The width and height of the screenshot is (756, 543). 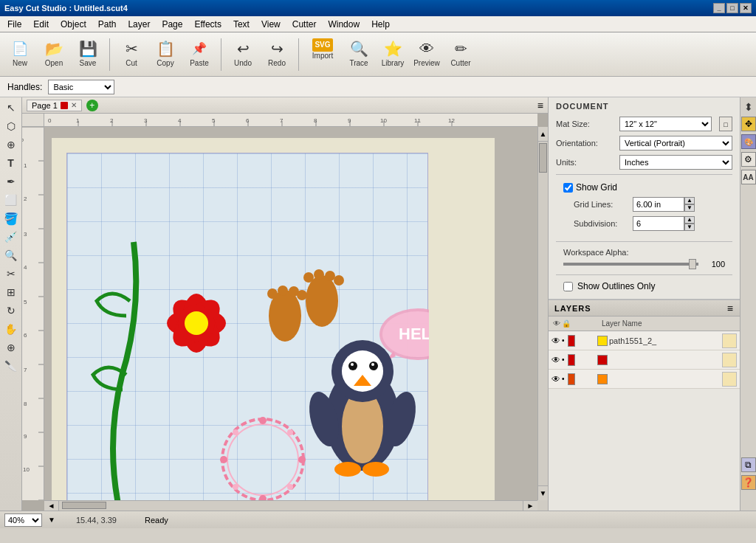 What do you see at coordinates (323, 55) in the screenshot?
I see `import-button: SVG Import` at bounding box center [323, 55].